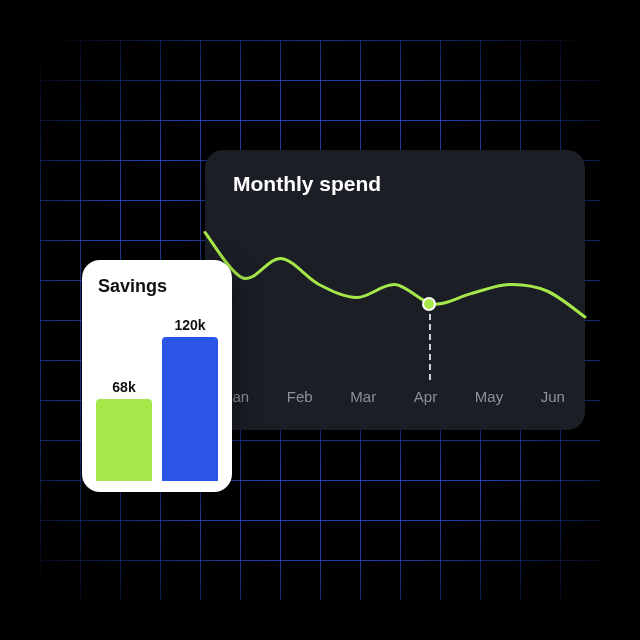  I want to click on chart-marker-line, so click(430, 342).